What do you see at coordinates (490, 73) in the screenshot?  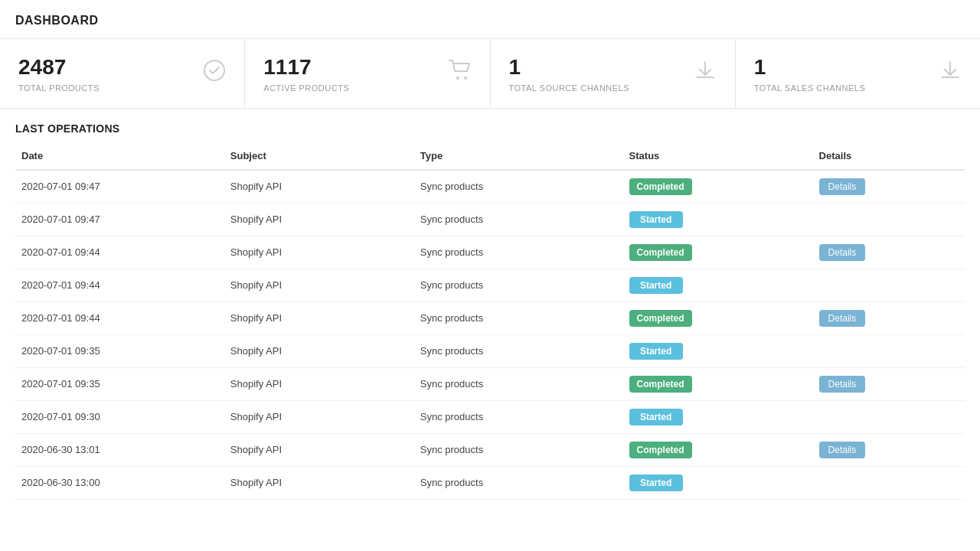 I see `stats-row: 2487 TOTAL PRODUCTS 1117 ACTIVE PRODUCTS` at bounding box center [490, 73].